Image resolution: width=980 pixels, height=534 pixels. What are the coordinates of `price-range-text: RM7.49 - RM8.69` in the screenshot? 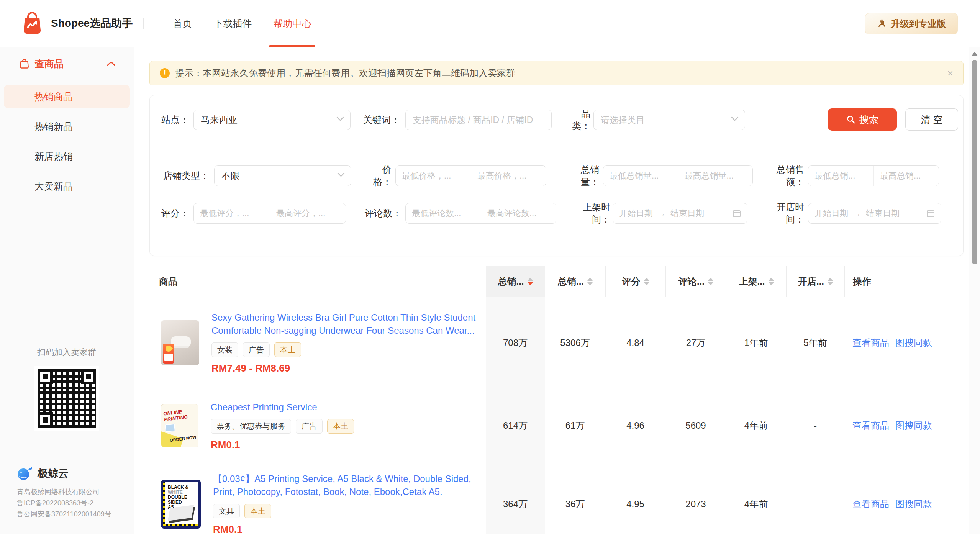 It's located at (347, 369).